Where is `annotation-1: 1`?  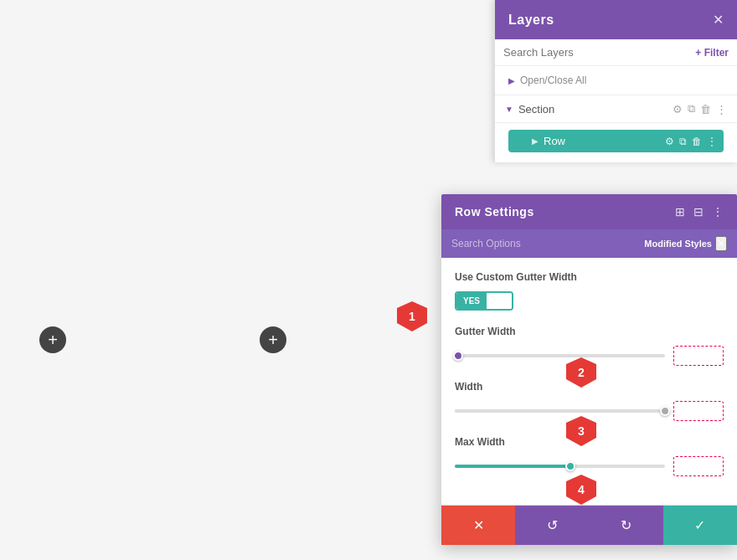 annotation-1: 1 is located at coordinates (412, 318).